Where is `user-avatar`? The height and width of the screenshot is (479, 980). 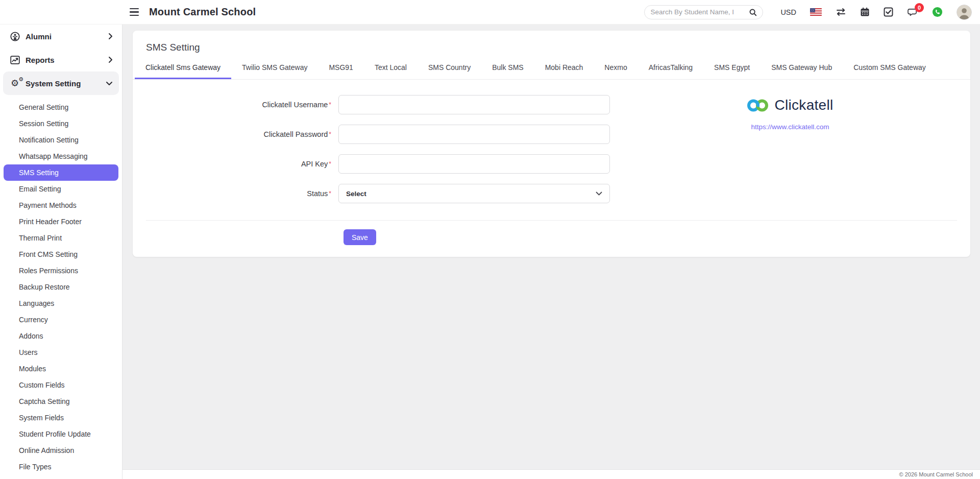
user-avatar is located at coordinates (964, 12).